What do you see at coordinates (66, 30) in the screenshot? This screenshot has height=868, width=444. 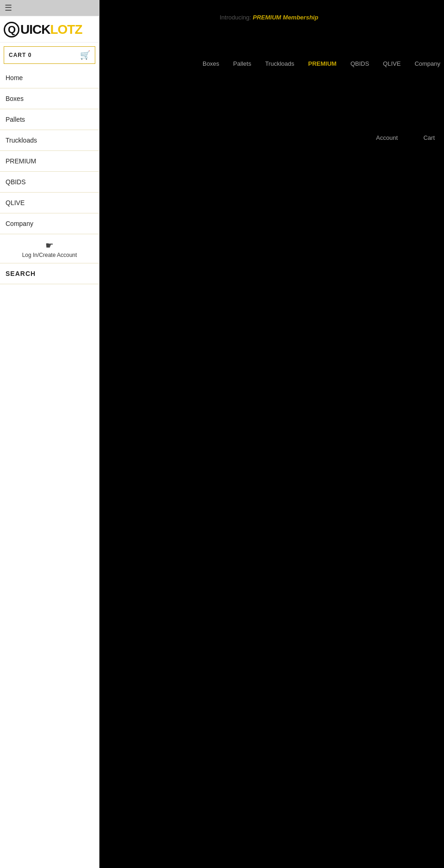 I see `logo-lotz-text: LOTZ` at bounding box center [66, 30].